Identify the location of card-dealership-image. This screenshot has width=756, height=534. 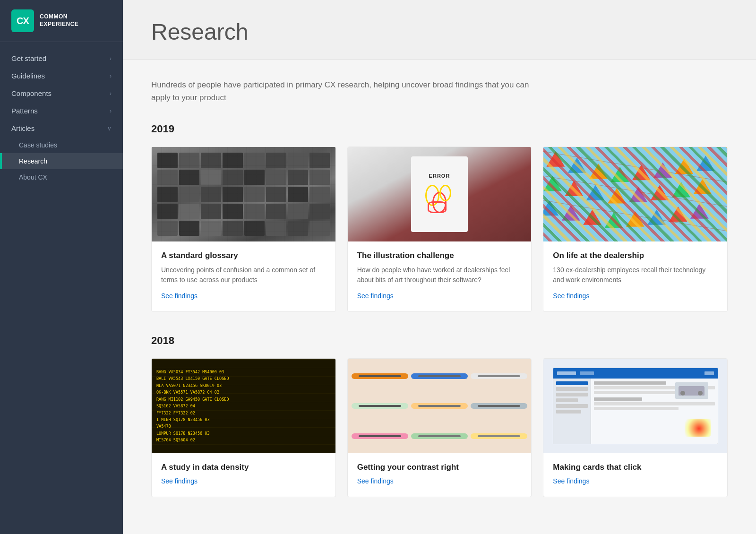
(635, 194).